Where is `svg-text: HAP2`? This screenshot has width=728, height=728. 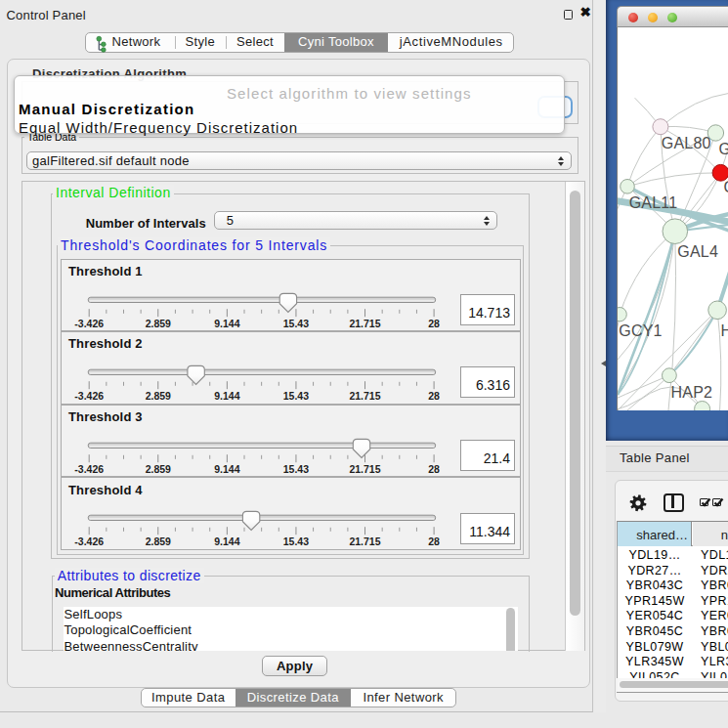 svg-text: HAP2 is located at coordinates (692, 393).